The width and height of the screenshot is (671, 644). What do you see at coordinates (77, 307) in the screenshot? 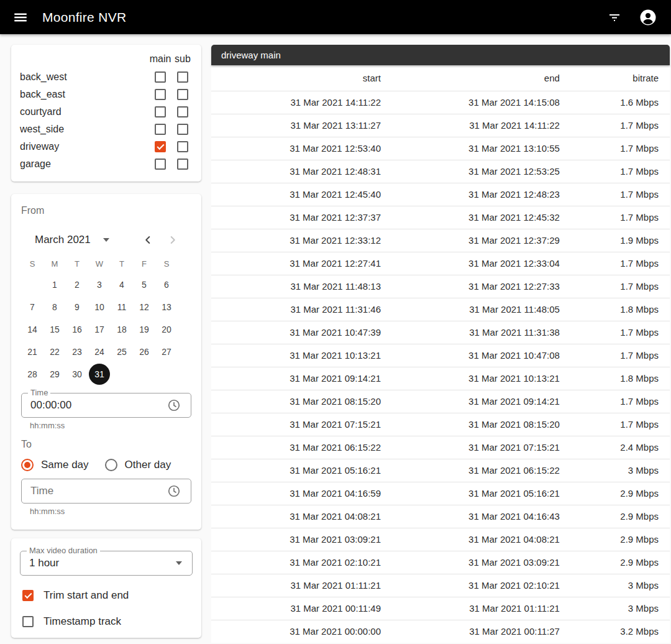
I see `calendar-day-9: 9` at bounding box center [77, 307].